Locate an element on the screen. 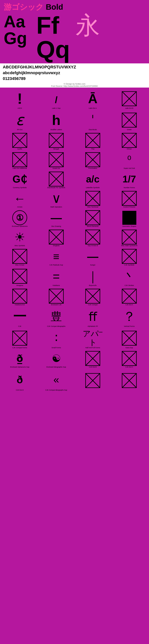 Image resolution: width=149 pixels, height=644 pixels. label-cjkcompatforms: CJK Compat Forms is located at coordinates (20, 348).